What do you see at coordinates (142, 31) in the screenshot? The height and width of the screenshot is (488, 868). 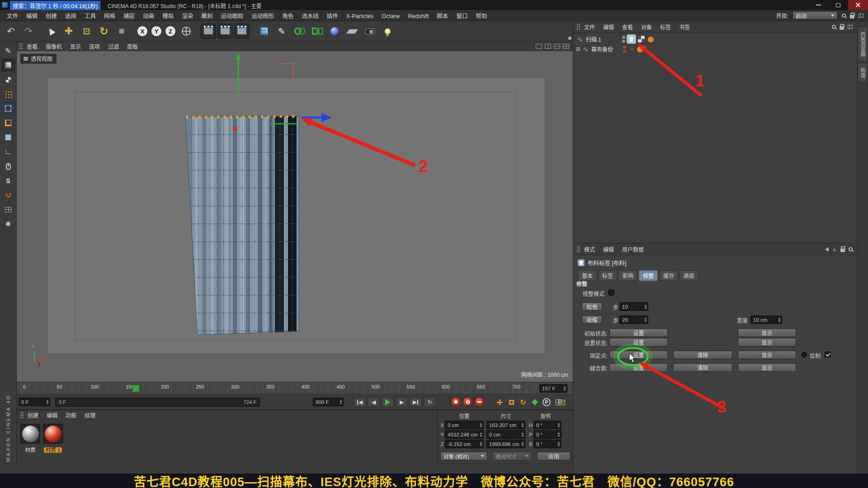 I see `lock-x-axis-button: X` at bounding box center [142, 31].